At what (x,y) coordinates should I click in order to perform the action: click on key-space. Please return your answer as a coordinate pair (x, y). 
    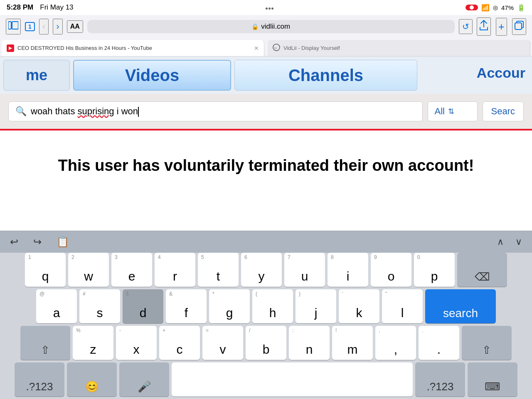
    Looking at the image, I should click on (292, 379).